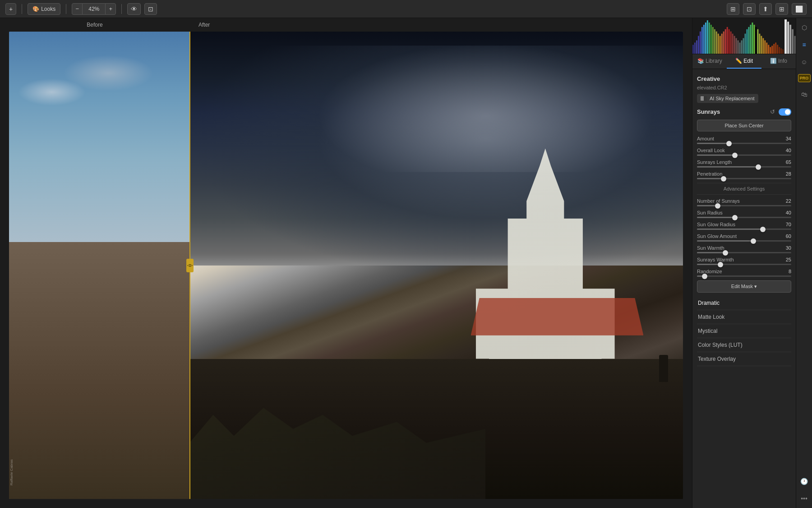 The image size is (812, 508). I want to click on place-sun-center-button: Place Sun Center, so click(744, 126).